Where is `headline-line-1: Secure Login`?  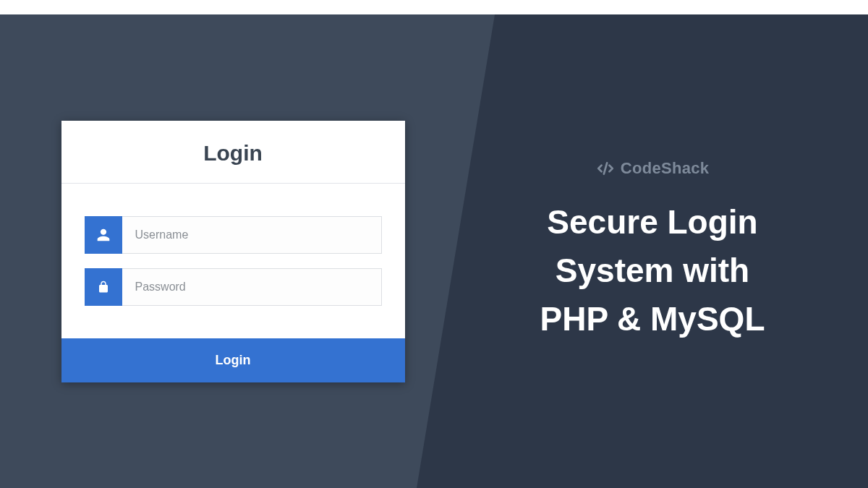 headline-line-1: Secure Login is located at coordinates (652, 223).